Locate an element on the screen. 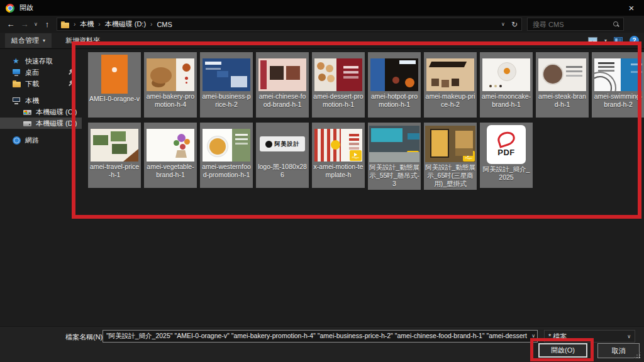 The width and height of the screenshot is (644, 362). cancel-button: 取消 is located at coordinates (619, 351).